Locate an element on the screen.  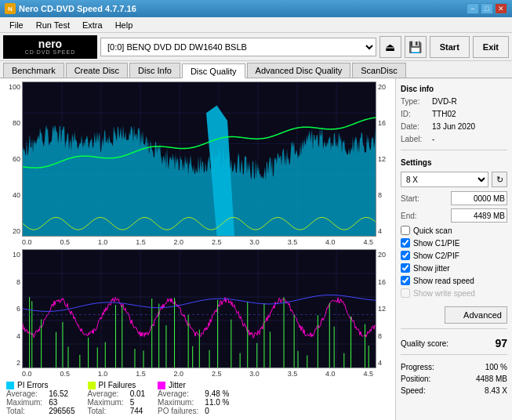
speed-row-progress: Speed: 8.43 X is located at coordinates (454, 390).